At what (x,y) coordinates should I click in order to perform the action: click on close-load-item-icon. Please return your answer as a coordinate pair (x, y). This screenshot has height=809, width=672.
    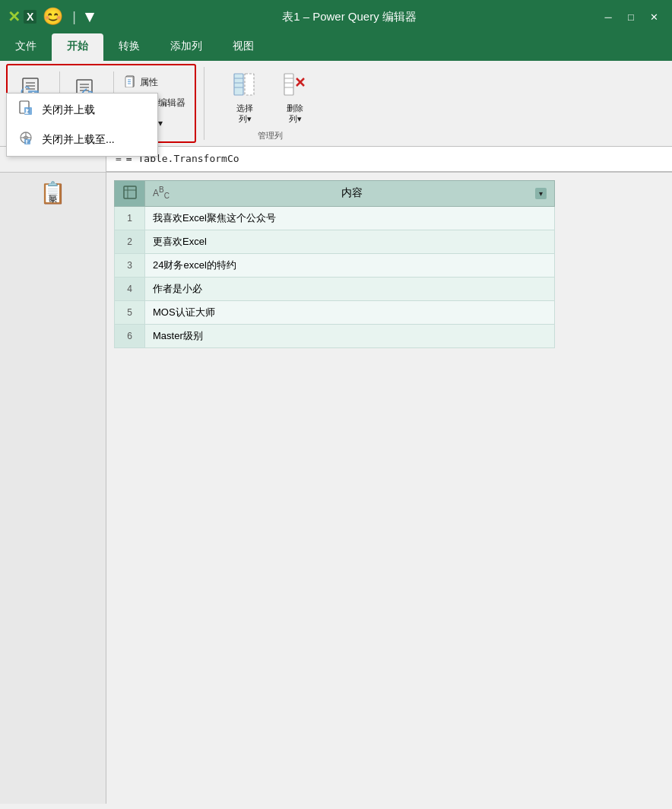
    Looking at the image, I should click on (26, 109).